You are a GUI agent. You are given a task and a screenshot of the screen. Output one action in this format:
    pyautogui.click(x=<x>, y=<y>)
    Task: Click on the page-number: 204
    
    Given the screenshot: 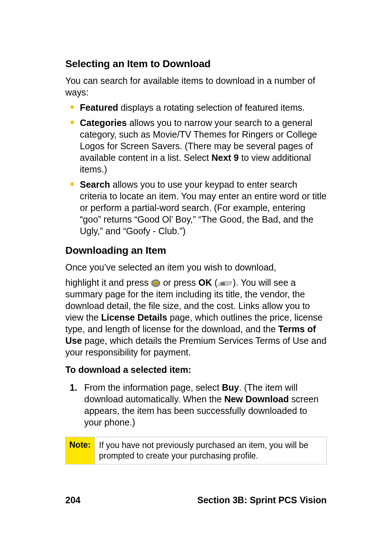 What is the action you would take?
    pyautogui.click(x=73, y=500)
    